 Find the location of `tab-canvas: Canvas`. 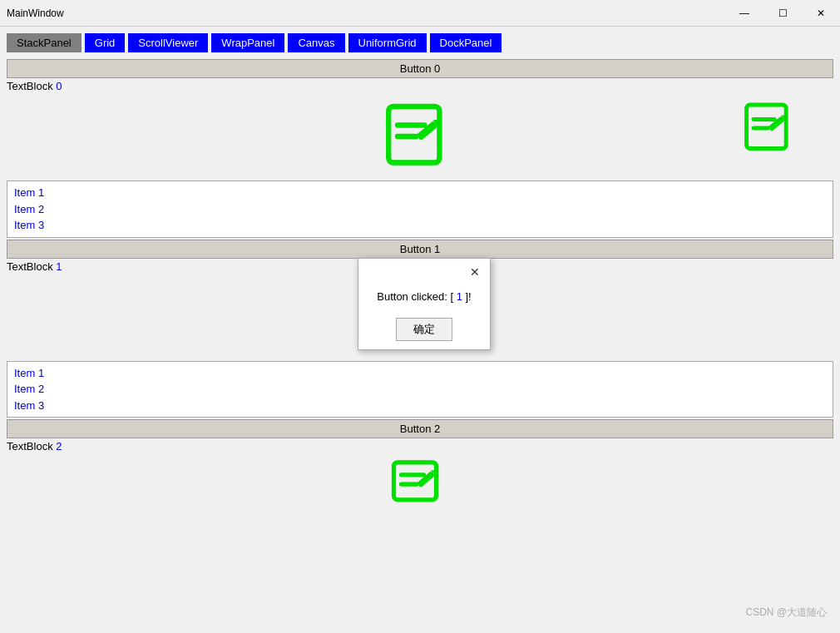

tab-canvas: Canvas is located at coordinates (316, 43).